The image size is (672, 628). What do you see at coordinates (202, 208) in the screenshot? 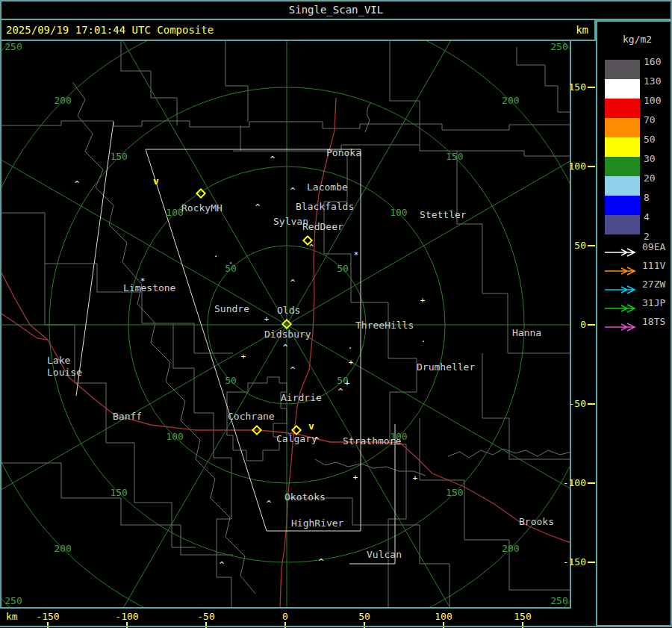
I see `city-label: RockyMH` at bounding box center [202, 208].